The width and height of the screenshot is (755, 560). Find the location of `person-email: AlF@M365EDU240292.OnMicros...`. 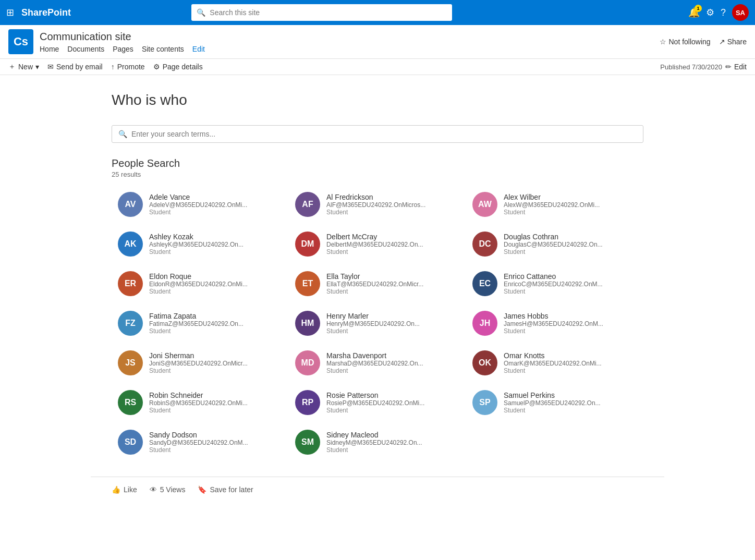

person-email: AlF@M365EDU240292.OnMicros... is located at coordinates (379, 205).